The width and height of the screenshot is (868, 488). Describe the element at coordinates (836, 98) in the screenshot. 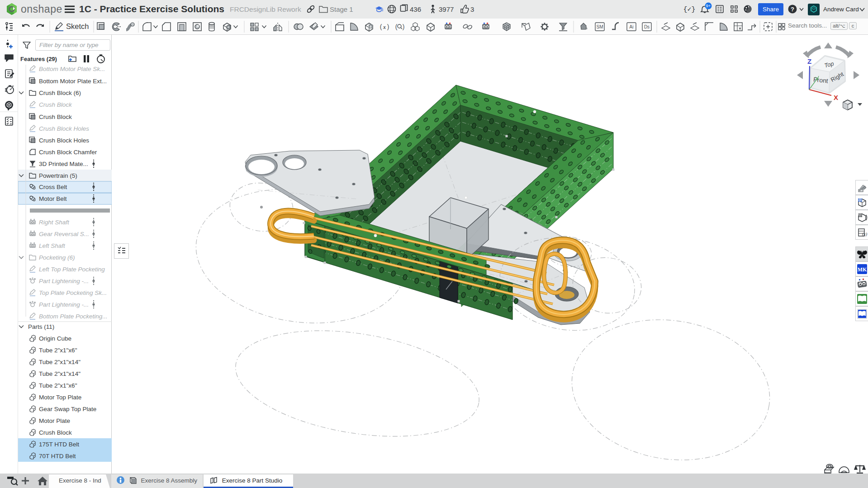

I see `svg-text: X` at that location.